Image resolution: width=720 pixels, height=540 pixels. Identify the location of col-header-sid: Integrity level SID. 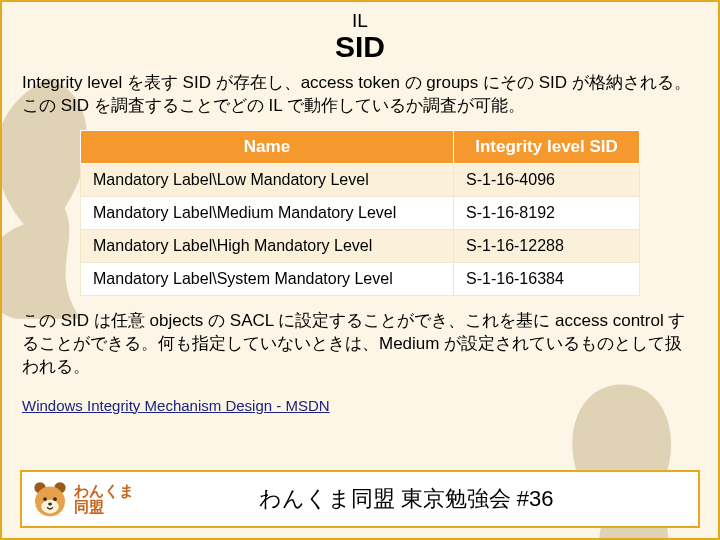
(547, 146).